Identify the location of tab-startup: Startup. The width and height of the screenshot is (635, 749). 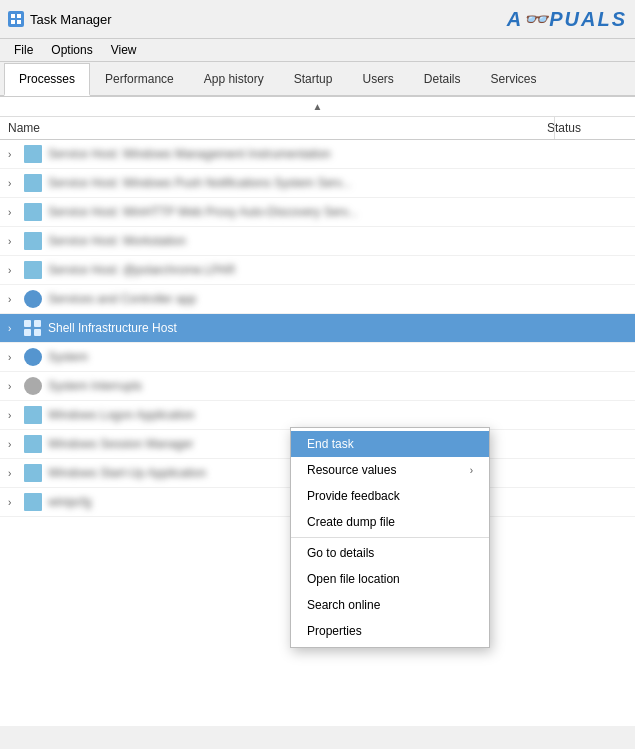
(314, 80).